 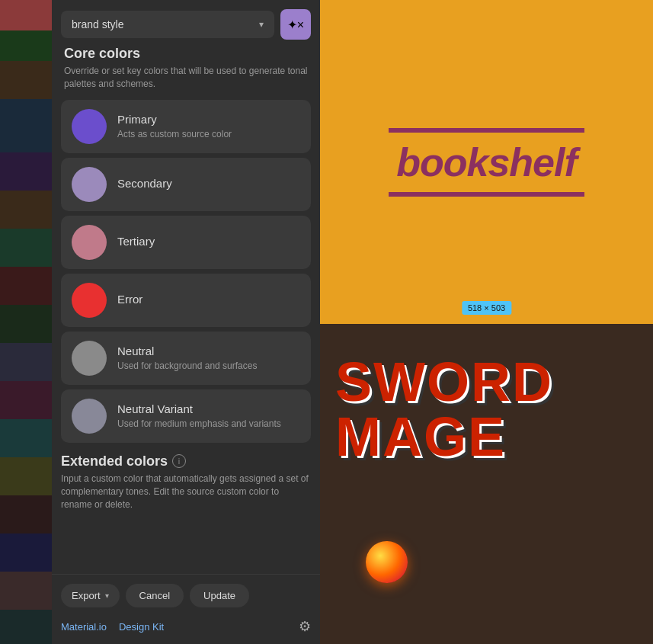 I want to click on neutral-variant-color-info: Neutral Variant Used for medium emphasis…, so click(x=209, y=416).